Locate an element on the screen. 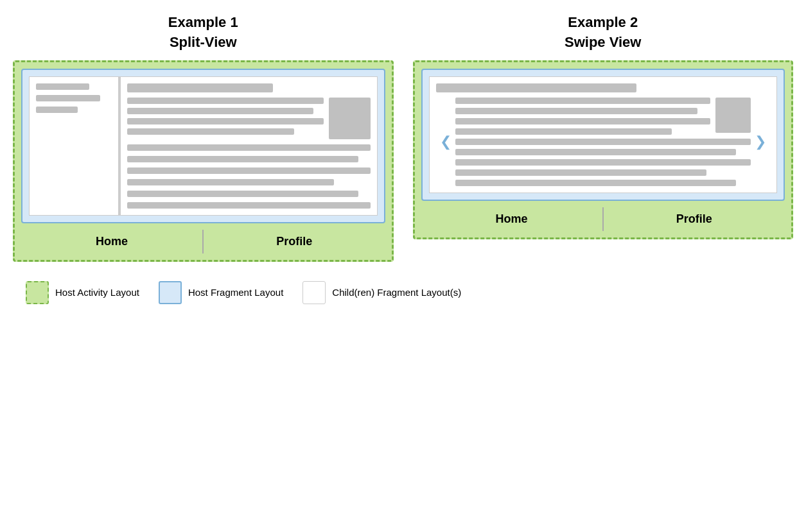 The height and width of the screenshot is (532, 806). example1-title-line2: Split-View is located at coordinates (203, 42).